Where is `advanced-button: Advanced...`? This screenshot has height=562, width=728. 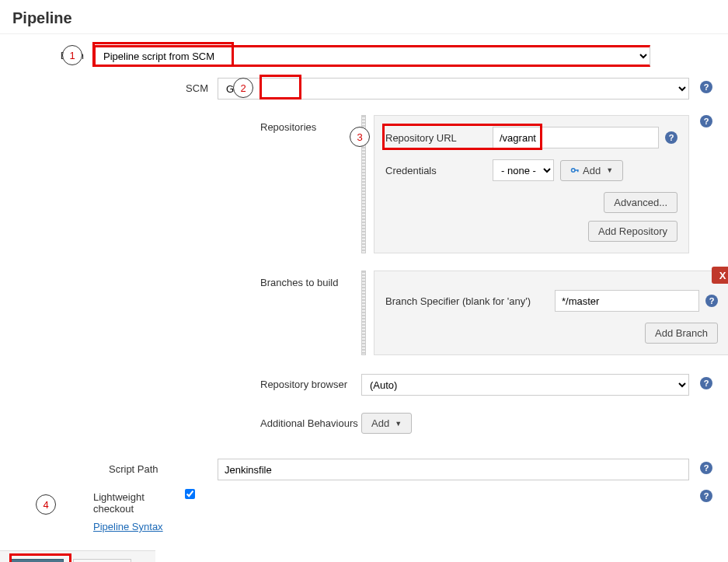
advanced-button: Advanced... is located at coordinates (640, 202).